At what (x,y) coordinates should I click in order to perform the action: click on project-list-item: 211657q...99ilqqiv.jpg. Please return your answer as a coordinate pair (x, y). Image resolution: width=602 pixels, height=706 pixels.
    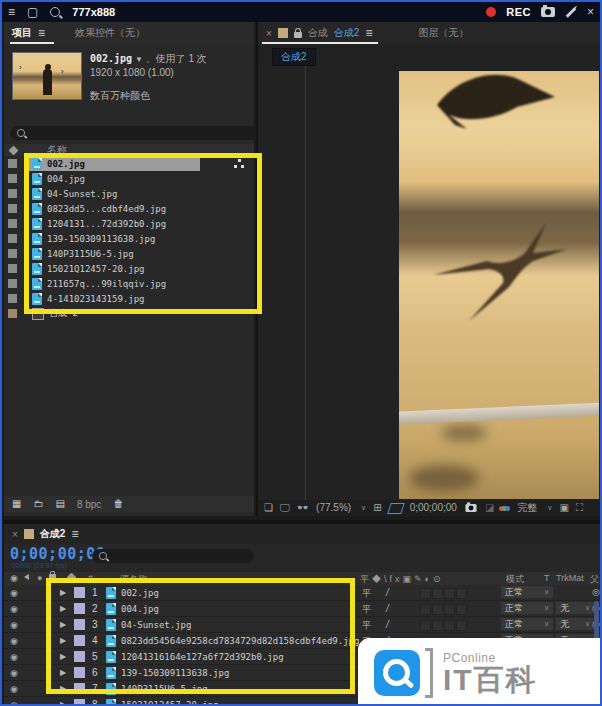
    Looking at the image, I should click on (129, 284).